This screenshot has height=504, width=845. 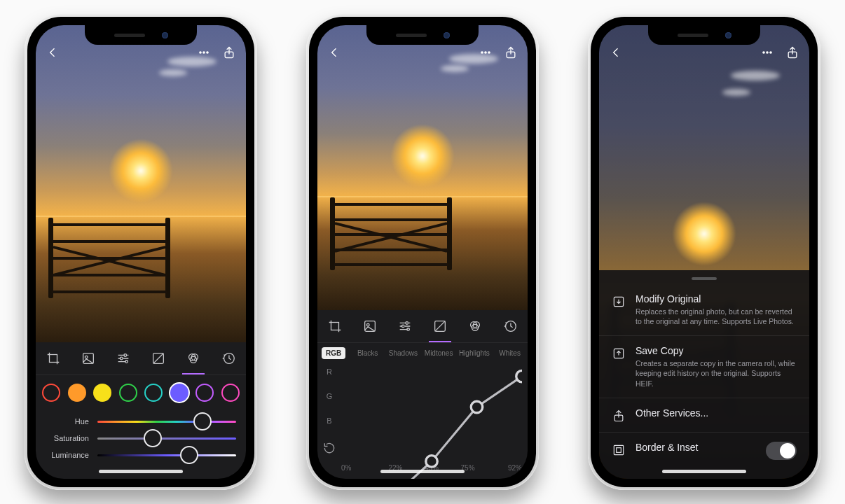 I want to click on slider-saturation: Saturation, so click(x=141, y=438).